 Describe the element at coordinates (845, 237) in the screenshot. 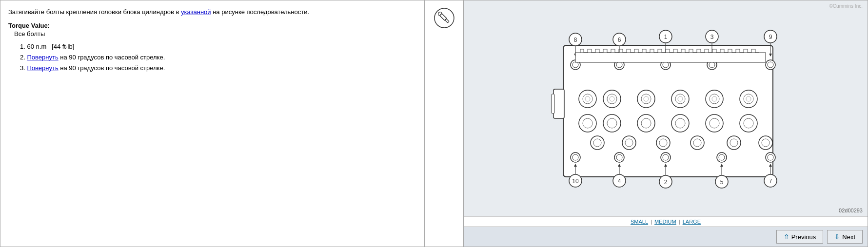

I see `next-button: ⇩ Next` at that location.